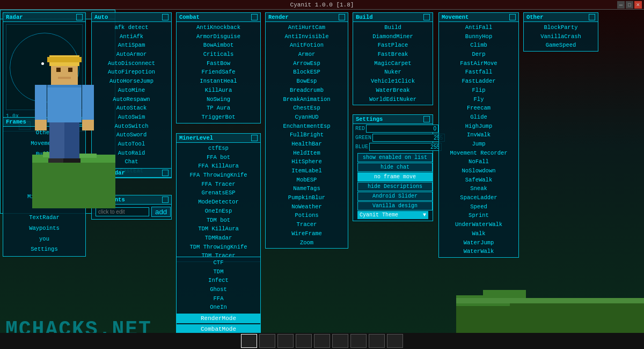  What do you see at coordinates (479, 63) in the screenshot?
I see `movement-item: FastAirMove` at bounding box center [479, 63].